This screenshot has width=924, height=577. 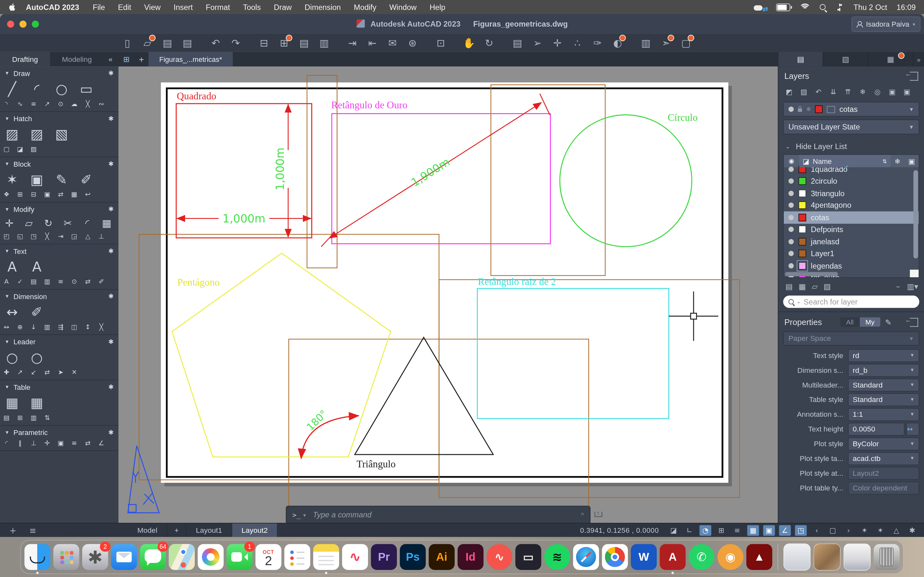 I want to click on next-selection-icon: ›, so click(x=848, y=530).